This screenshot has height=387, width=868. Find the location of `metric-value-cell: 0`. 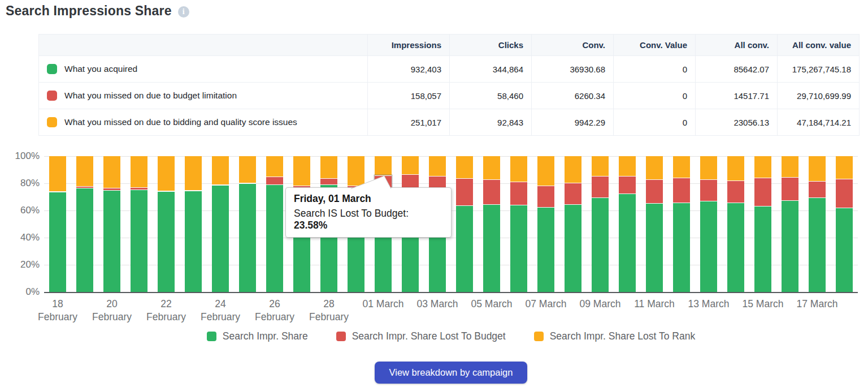

metric-value-cell: 0 is located at coordinates (654, 69).